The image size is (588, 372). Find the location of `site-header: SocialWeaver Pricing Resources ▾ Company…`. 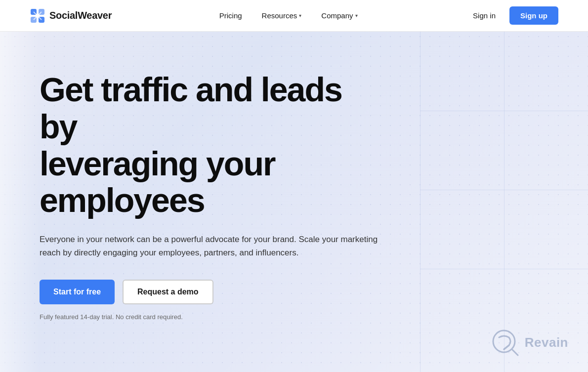

site-header: SocialWeaver Pricing Resources ▾ Company… is located at coordinates (294, 16).